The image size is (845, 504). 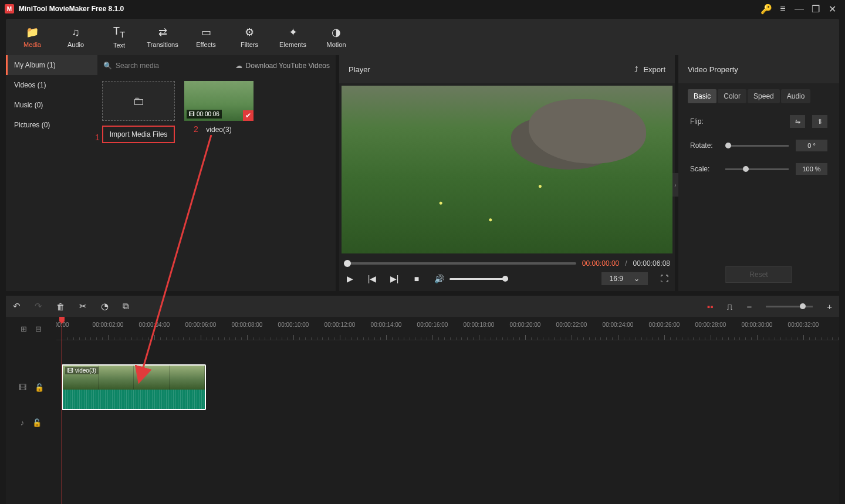 What do you see at coordinates (422, 37) in the screenshot?
I see `top-toolbar: 📁Media ♫Audio TTText ⇄Transitions ▭Effec…` at bounding box center [422, 37].